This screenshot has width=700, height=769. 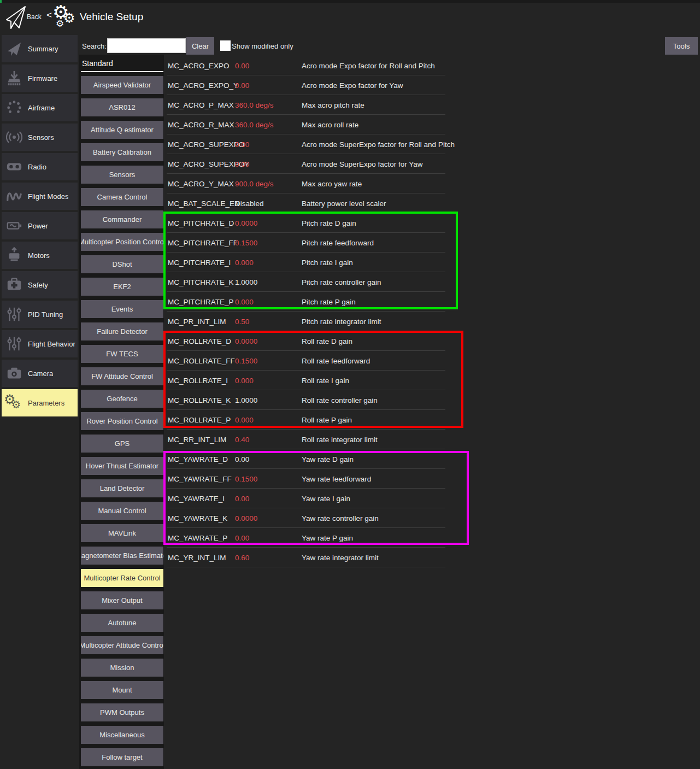 What do you see at coordinates (122, 758) in the screenshot?
I see `category-button-follow-target: Follow target` at bounding box center [122, 758].